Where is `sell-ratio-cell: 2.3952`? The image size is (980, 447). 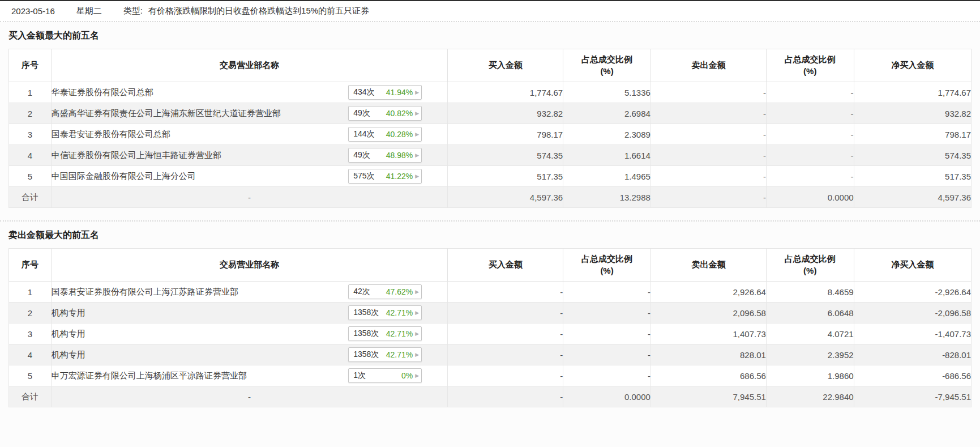
sell-ratio-cell: 2.3952 is located at coordinates (810, 355).